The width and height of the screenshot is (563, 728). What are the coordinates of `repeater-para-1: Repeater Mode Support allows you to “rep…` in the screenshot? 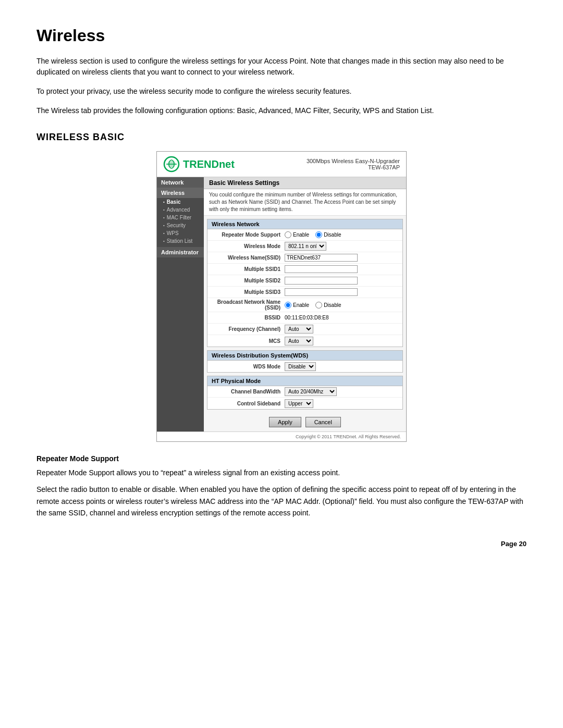 It's located at (282, 473).